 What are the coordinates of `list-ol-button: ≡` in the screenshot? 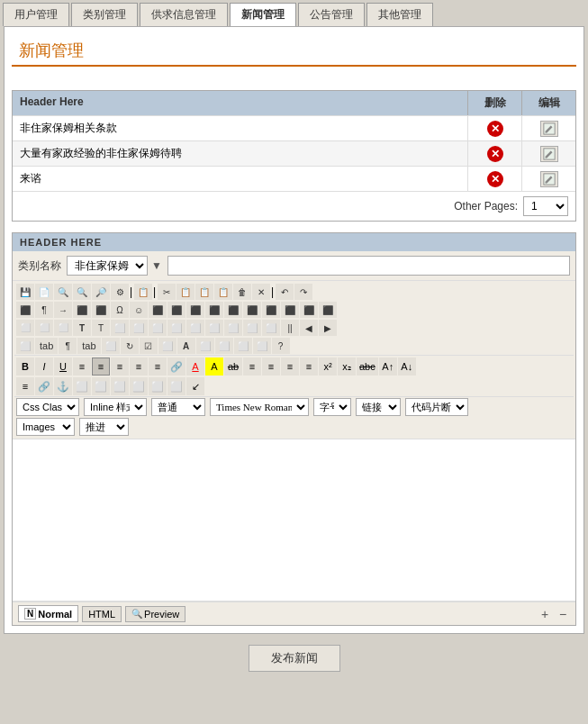 It's located at (271, 367).